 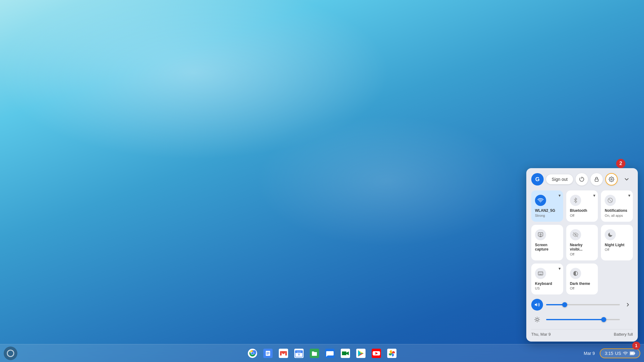 What do you see at coordinates (547, 279) in the screenshot?
I see `keyboard-tile: ▾ Keyboard US` at bounding box center [547, 279].